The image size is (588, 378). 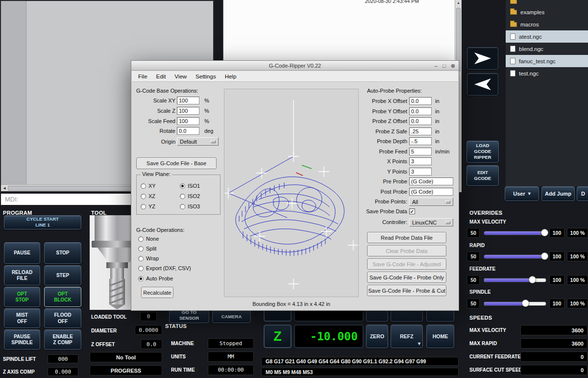 What do you see at coordinates (143, 76) in the screenshot?
I see `menu-file: File` at bounding box center [143, 76].